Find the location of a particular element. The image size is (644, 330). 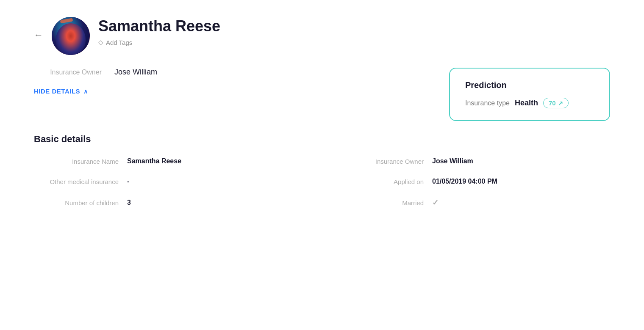

add-tags-label: Add Tags is located at coordinates (119, 42).